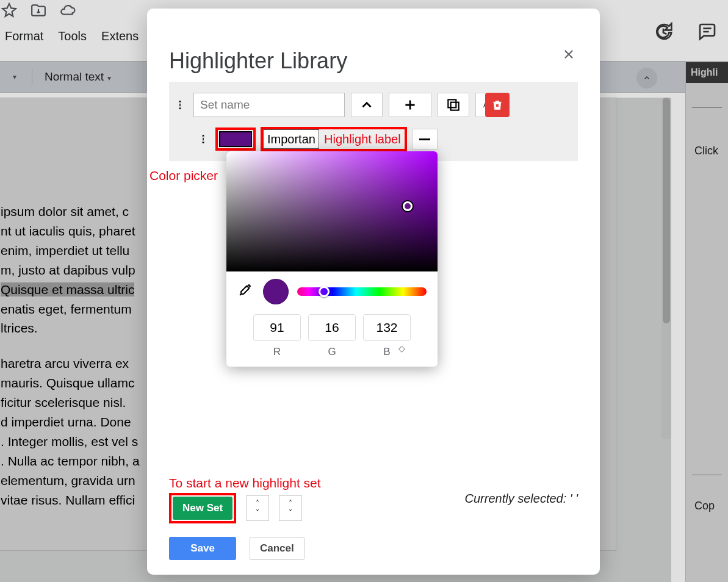 This screenshot has height=582, width=728. Describe the element at coordinates (203, 548) in the screenshot. I see `save-button: Save` at that location.